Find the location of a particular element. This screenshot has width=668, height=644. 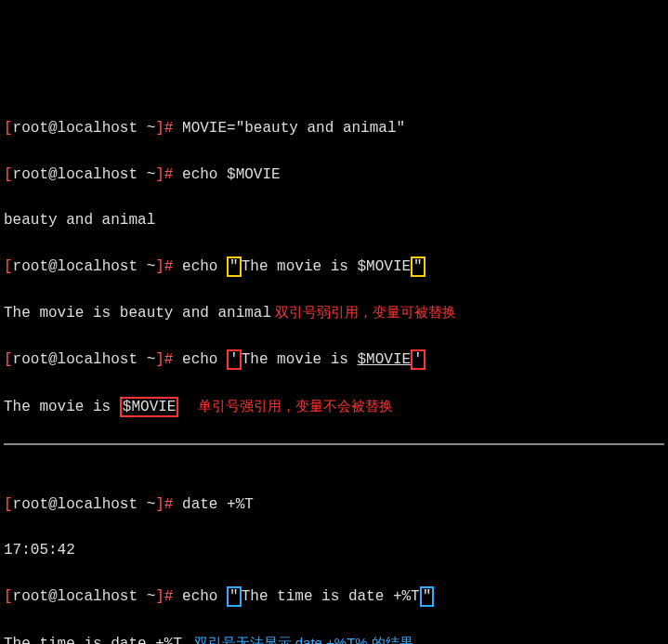

annotation-strong-quote: 单引号强引用，变量不会被替换 is located at coordinates (286, 405).